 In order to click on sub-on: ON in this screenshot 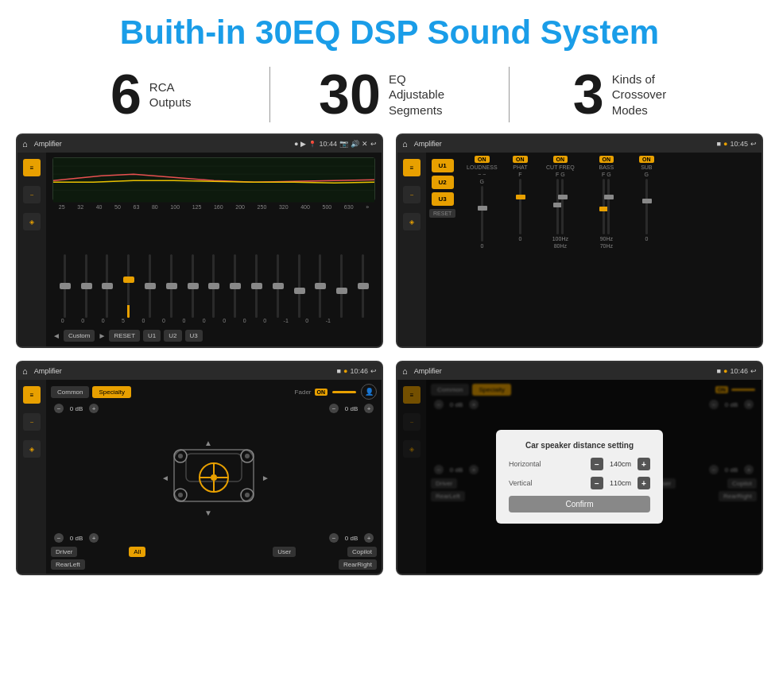, I will do `click(647, 159)`.